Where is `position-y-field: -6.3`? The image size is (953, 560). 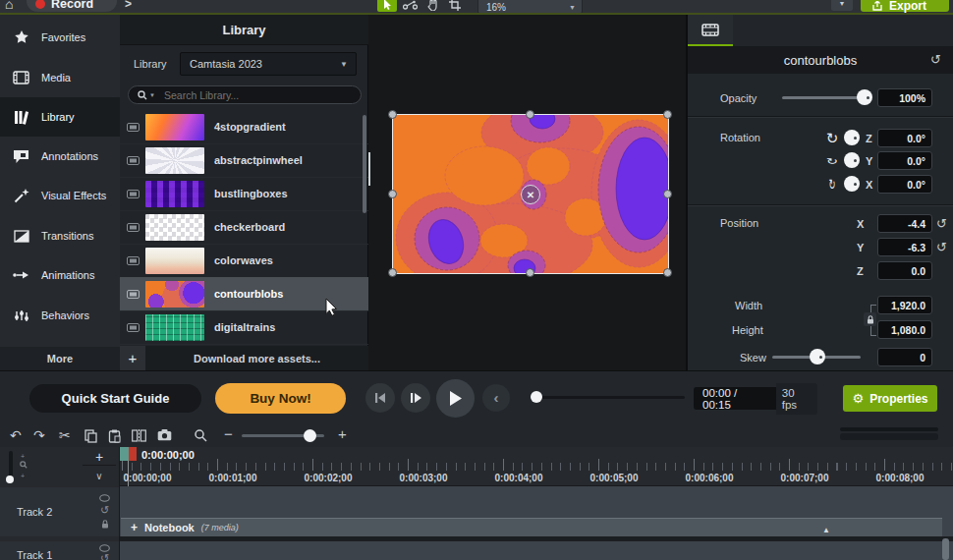 position-y-field: -6.3 is located at coordinates (905, 248).